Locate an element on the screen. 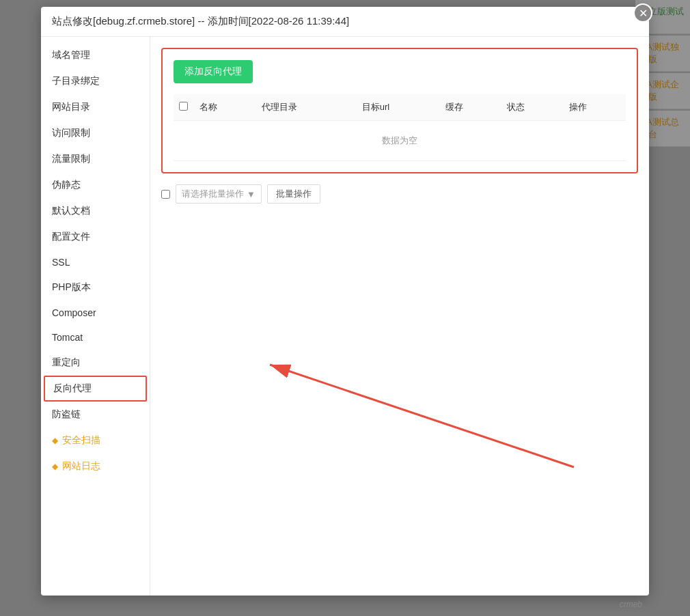 This screenshot has height=616, width=690. table-header-row: 名称 代理目录 目标url 缓存 状态 操作 is located at coordinates (400, 108).